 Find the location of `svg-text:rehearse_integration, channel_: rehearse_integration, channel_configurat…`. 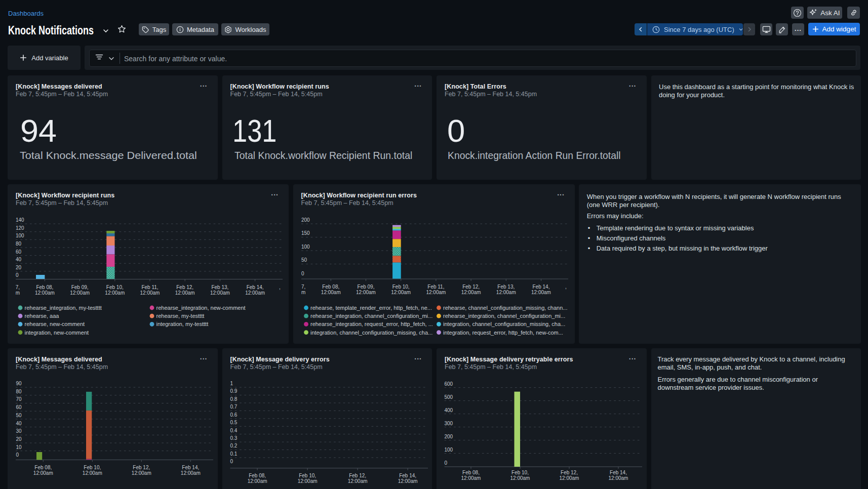

svg-text:rehearse_integration, channel_: rehearse_integration, channel_configurat… is located at coordinates (371, 316).